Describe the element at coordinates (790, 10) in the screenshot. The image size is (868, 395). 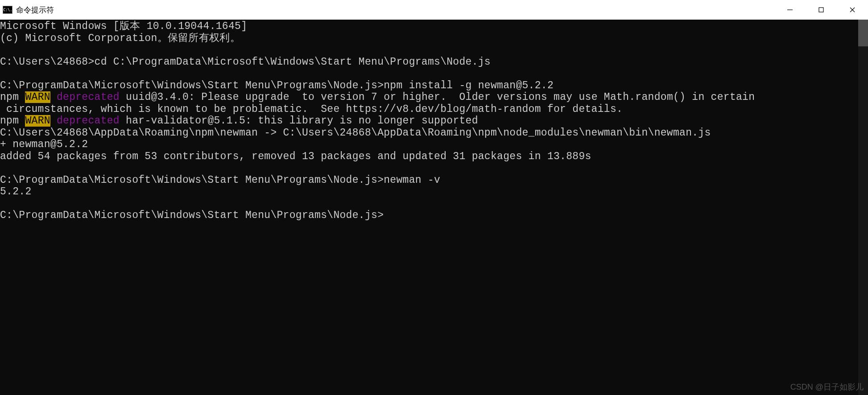
I see `minimize-button` at that location.